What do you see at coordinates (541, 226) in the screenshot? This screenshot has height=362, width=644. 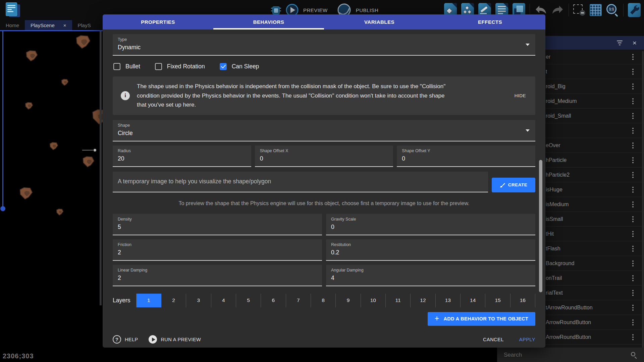 I see `dialog-scrollbar-thumb` at bounding box center [541, 226].